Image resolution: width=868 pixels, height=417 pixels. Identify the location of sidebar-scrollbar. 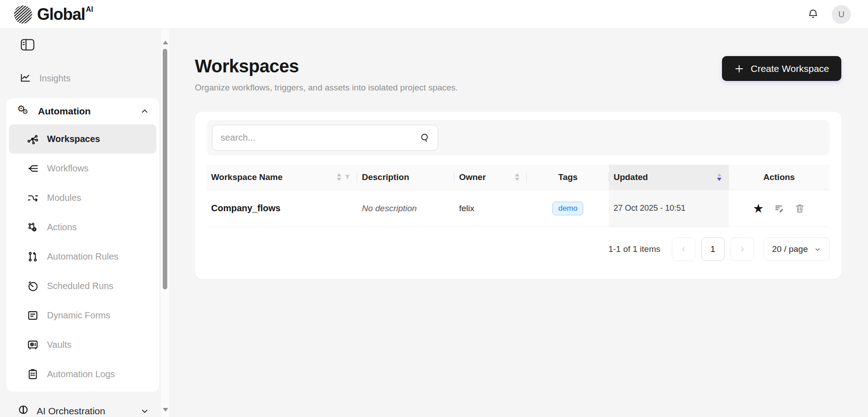
(165, 223).